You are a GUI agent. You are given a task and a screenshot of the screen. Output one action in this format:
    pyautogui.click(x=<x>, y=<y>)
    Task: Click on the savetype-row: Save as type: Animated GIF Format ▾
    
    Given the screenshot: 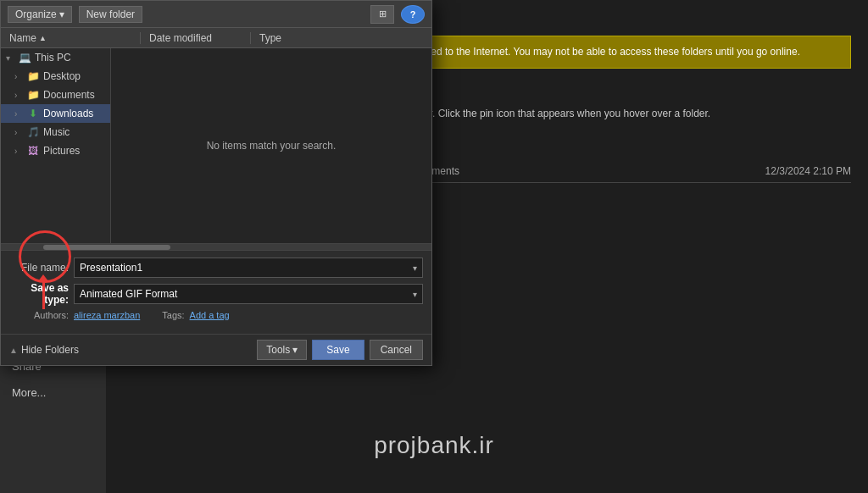 What is the action you would take?
    pyautogui.click(x=216, y=294)
    